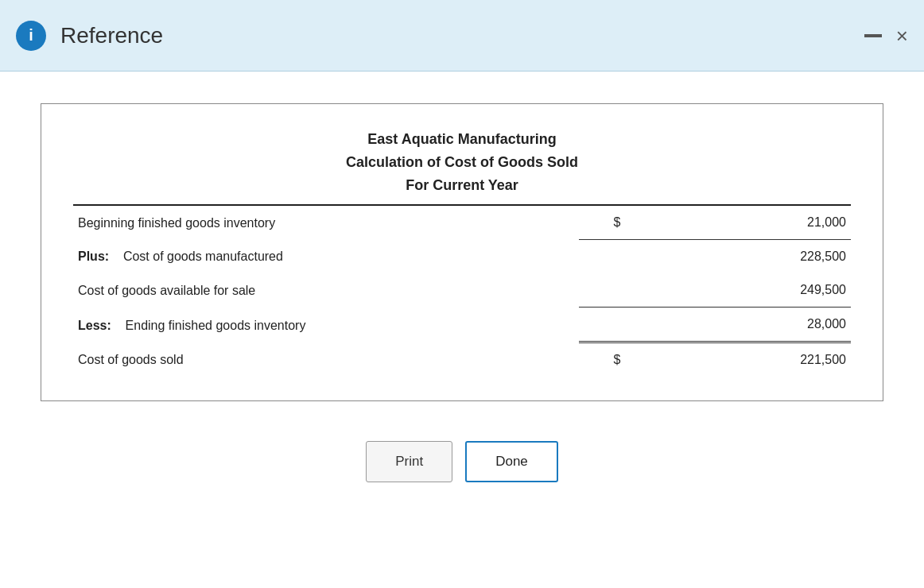 The width and height of the screenshot is (924, 588). I want to click on row-amount: 21,000, so click(738, 222).